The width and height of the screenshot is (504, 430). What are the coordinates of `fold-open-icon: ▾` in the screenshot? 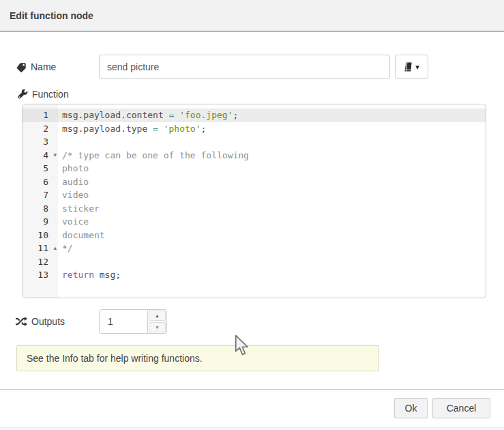 It's located at (55, 156).